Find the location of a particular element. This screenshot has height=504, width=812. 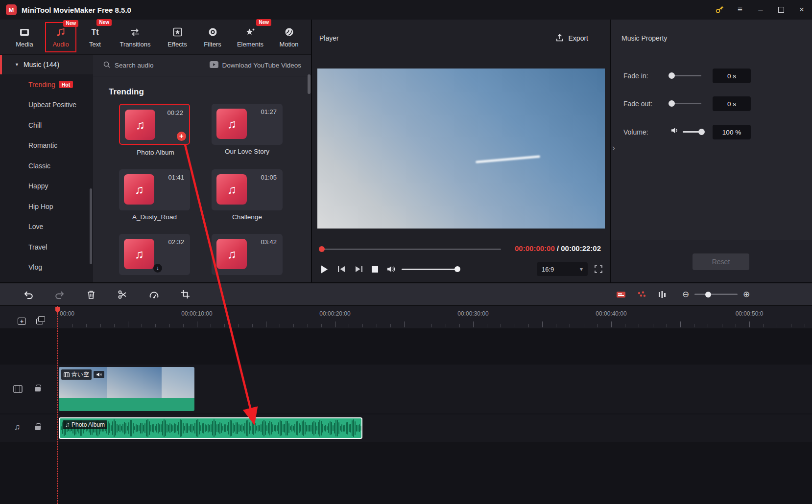

sidebar-item-vlog: Vlog is located at coordinates (47, 268).